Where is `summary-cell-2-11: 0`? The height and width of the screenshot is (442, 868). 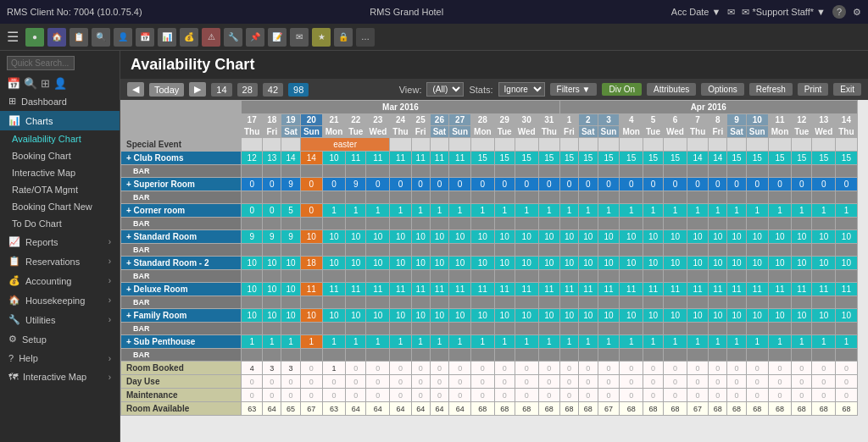 summary-cell-2-11: 0 is located at coordinates (483, 395).